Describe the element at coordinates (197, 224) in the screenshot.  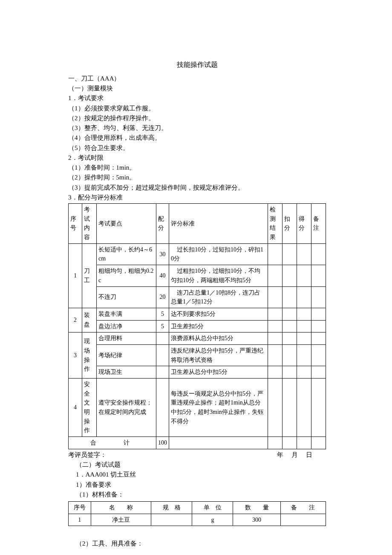
I see `scoring-header-row: 序号 考试内容 考试要点 配分 评分标准 检测结果 扣分 得分 备注` at that location.